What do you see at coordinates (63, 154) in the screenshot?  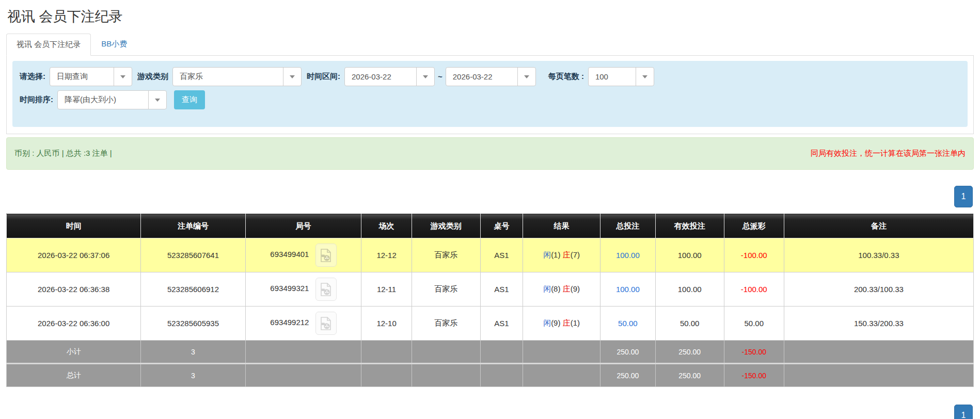 I see `currency-total-text: 币别 : 人民币 | 总共 :3 注单 |` at bounding box center [63, 154].